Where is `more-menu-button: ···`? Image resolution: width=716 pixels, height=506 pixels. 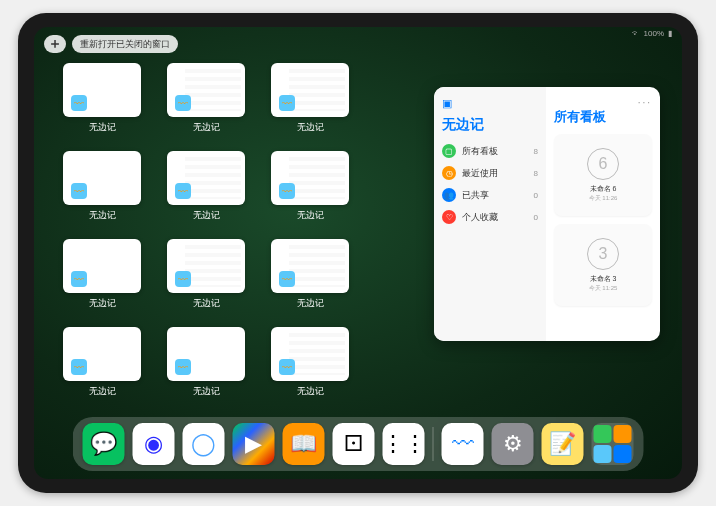 more-menu-button: ··· is located at coordinates (603, 102).